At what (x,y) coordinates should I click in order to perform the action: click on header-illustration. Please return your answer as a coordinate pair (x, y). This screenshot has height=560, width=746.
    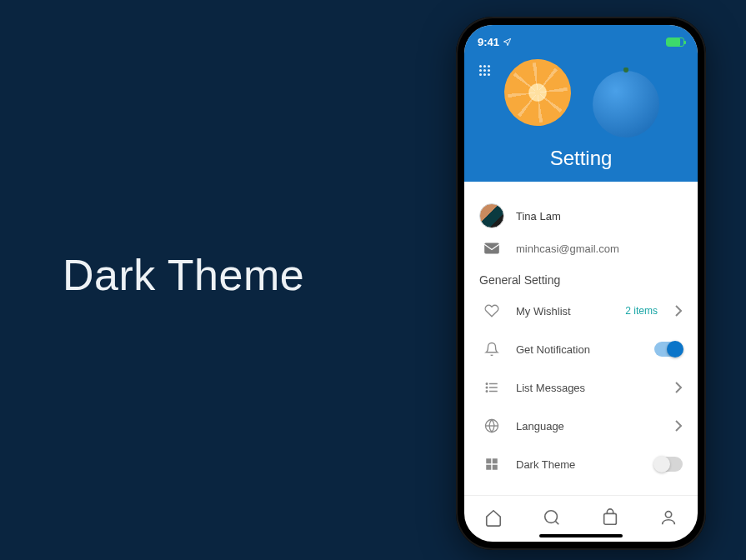
    Looking at the image, I should click on (581, 99).